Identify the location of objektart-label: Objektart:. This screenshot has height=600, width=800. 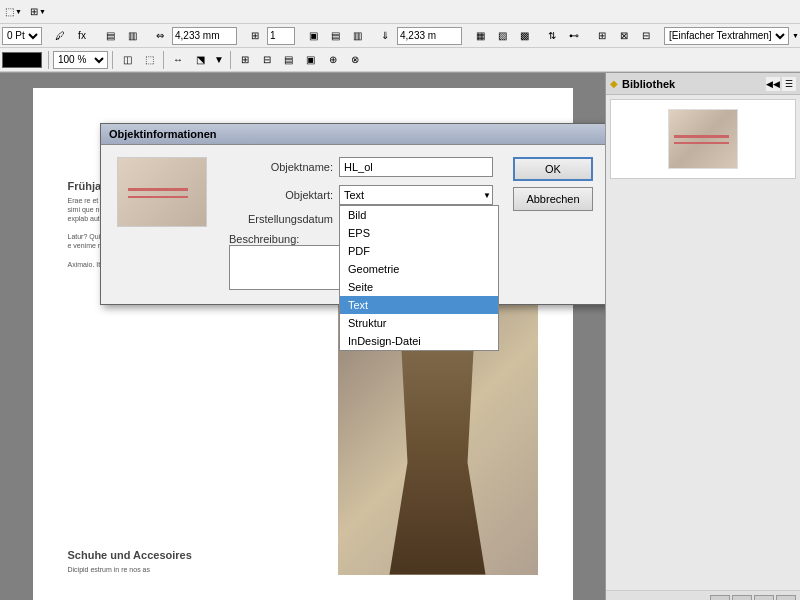
(284, 195).